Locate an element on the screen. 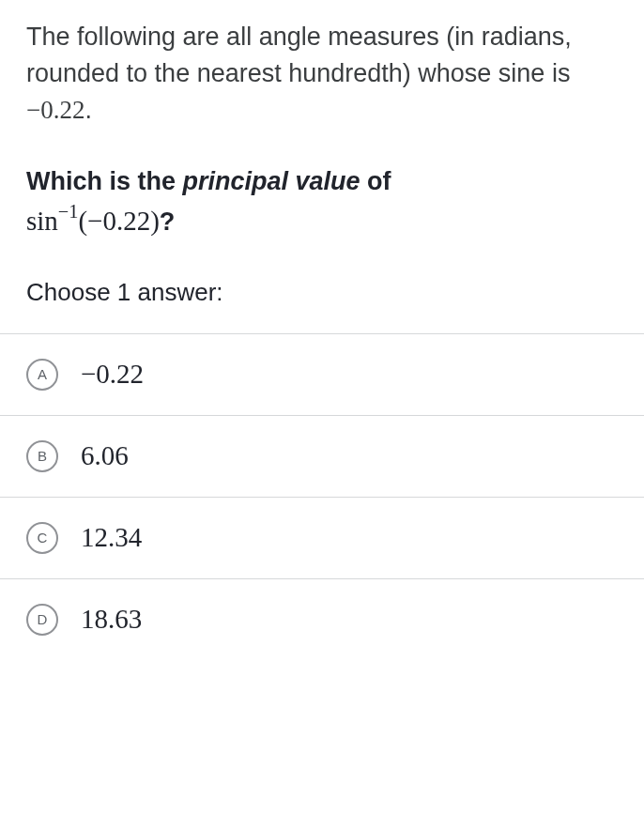 Image resolution: width=644 pixels, height=830 pixels. option-letter-a: A is located at coordinates (42, 375).